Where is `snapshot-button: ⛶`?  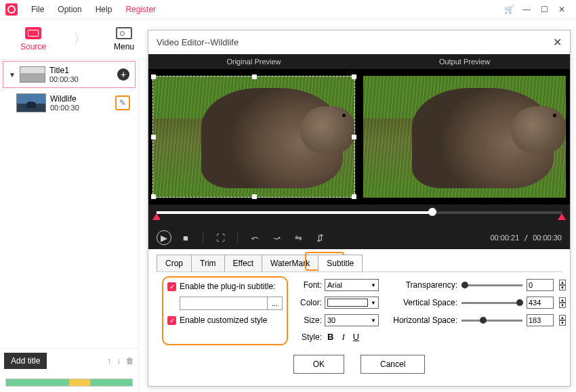
snapshot-button: ⛶ is located at coordinates (220, 238).